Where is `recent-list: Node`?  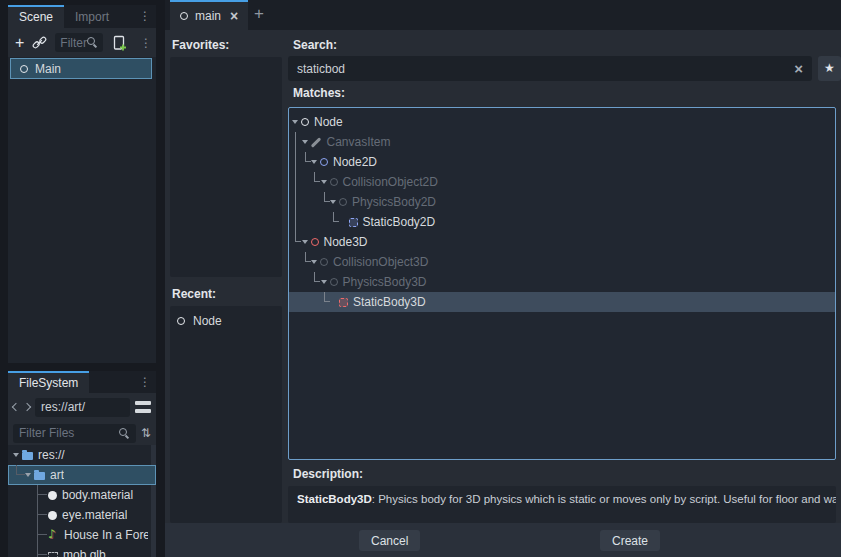
recent-list: Node is located at coordinates (226, 414).